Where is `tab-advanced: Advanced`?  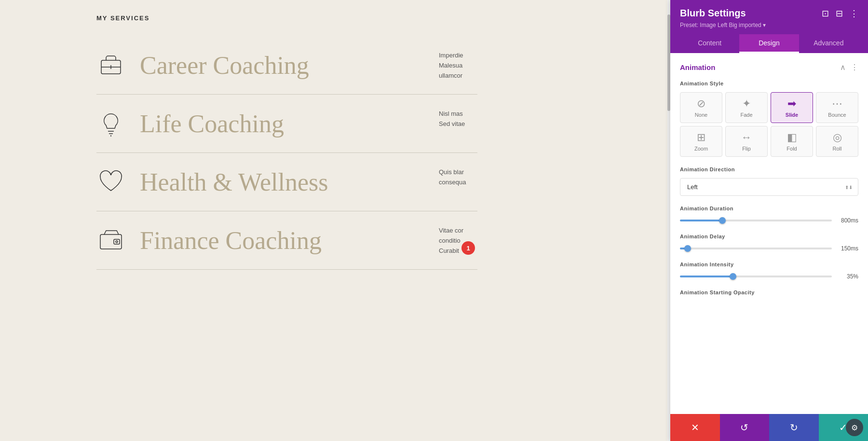 tab-advanced: Advanced is located at coordinates (828, 43).